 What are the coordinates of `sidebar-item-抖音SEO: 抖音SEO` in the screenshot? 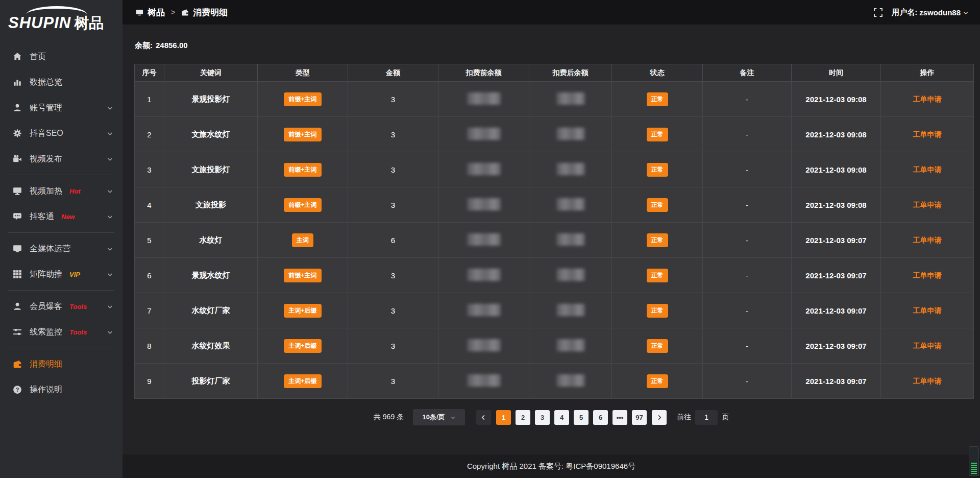 It's located at (61, 133).